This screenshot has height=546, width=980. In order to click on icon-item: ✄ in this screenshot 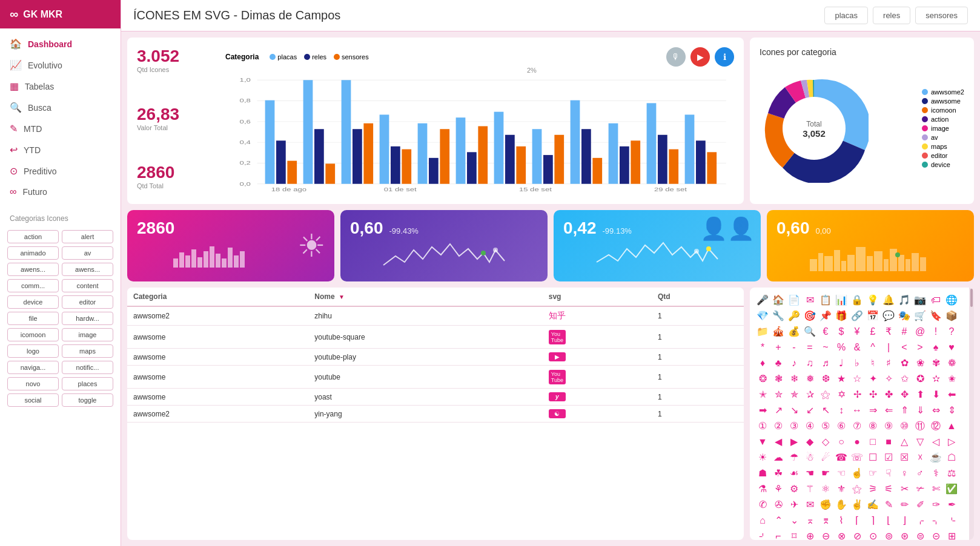, I will do `click(936, 489)`.